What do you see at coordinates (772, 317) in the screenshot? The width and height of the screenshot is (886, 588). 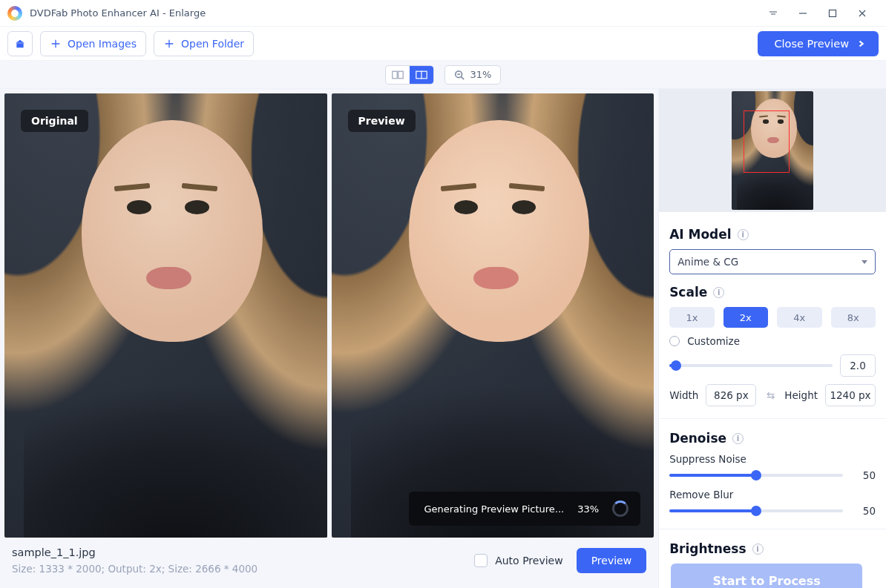 I see `scale-segment: 1x 2x 4x 8x` at bounding box center [772, 317].